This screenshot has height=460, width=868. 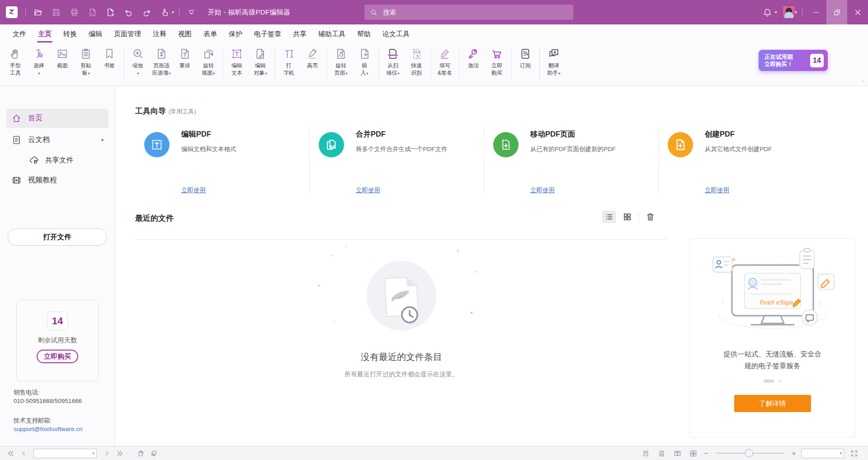 I want to click on zoom-in-button: +, so click(x=794, y=453).